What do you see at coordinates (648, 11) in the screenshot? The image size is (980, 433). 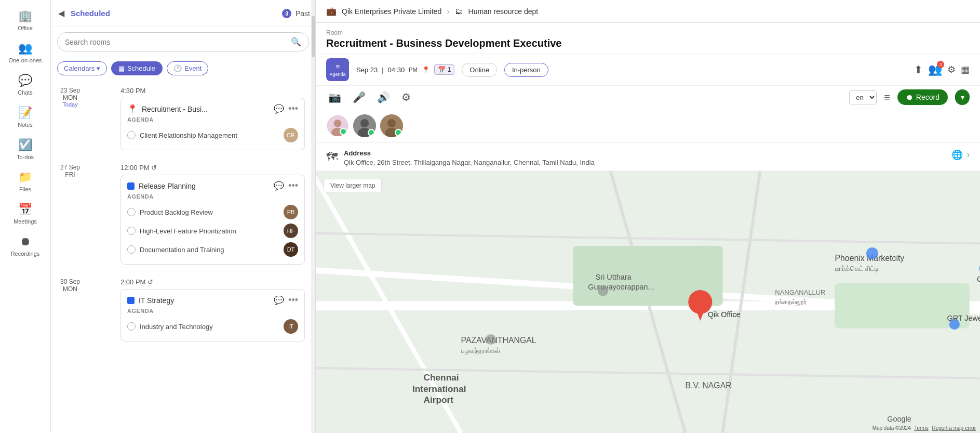 I see `breadcrumb-bar: 💼 Qik Enterprises Private Limited › 🗂 Hu…` at bounding box center [648, 11].